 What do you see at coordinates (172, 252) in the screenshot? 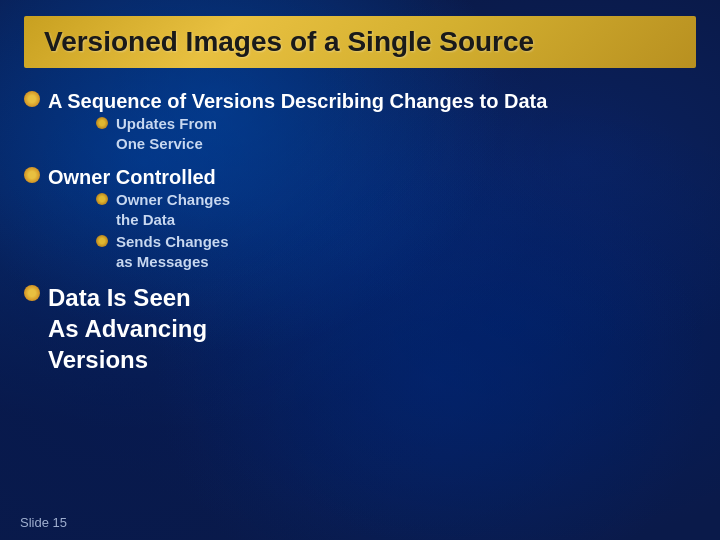
I see `sub-bullet-2-2-text: Sends Changesas Messages` at bounding box center [172, 252].